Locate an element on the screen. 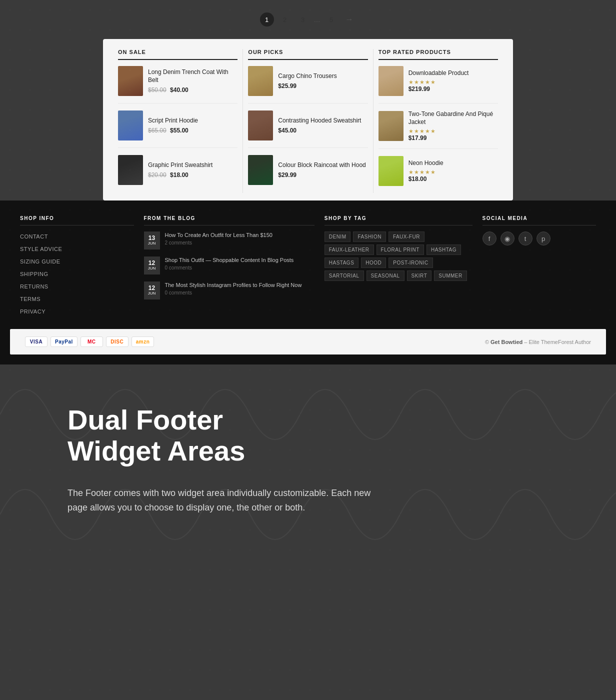 The width and height of the screenshot is (616, 700). shipping-link: SHIPPING is located at coordinates (34, 274).